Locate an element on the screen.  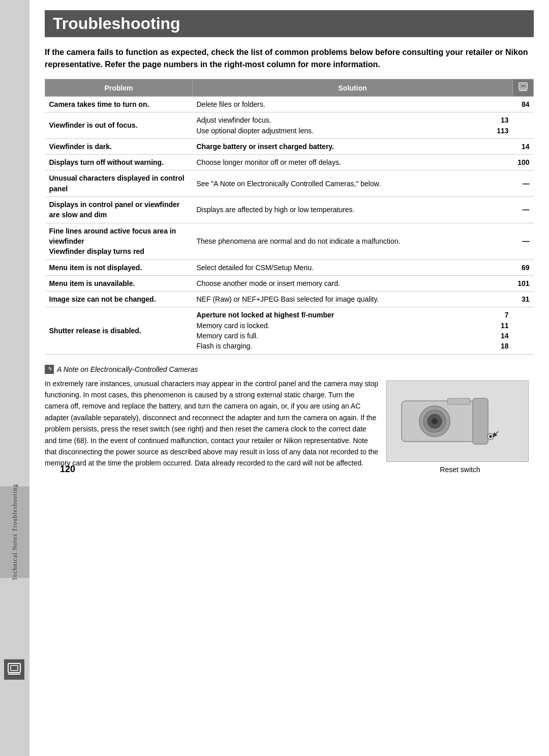
solution-cell: Adjust viewfinder focus.13 Use optional … is located at coordinates (353, 126).